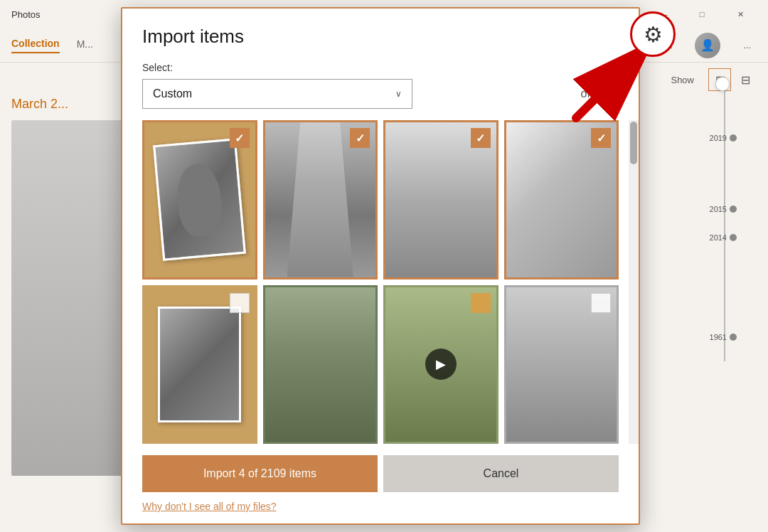  Describe the element at coordinates (718, 238) in the screenshot. I see `timeline-year-2014: 2014` at that location.